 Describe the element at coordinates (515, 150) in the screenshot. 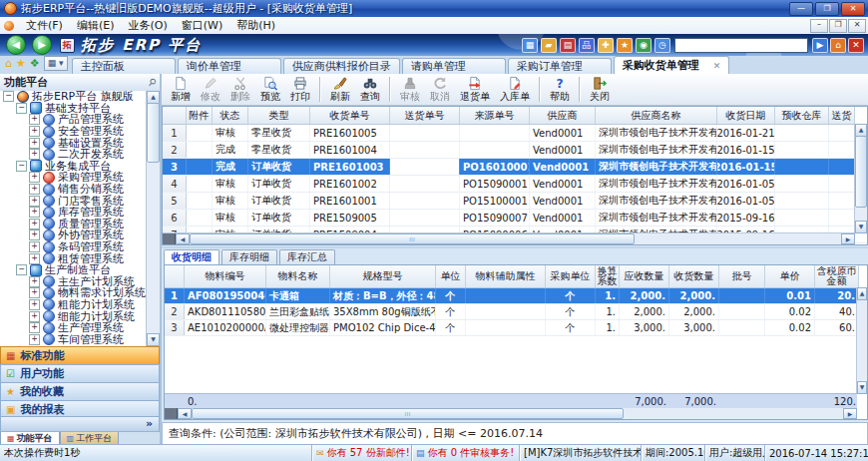

I see `table-row: 2完成零星收货PRE1601004Vend0001深圳市领创电子技术开发有限公司…` at that location.